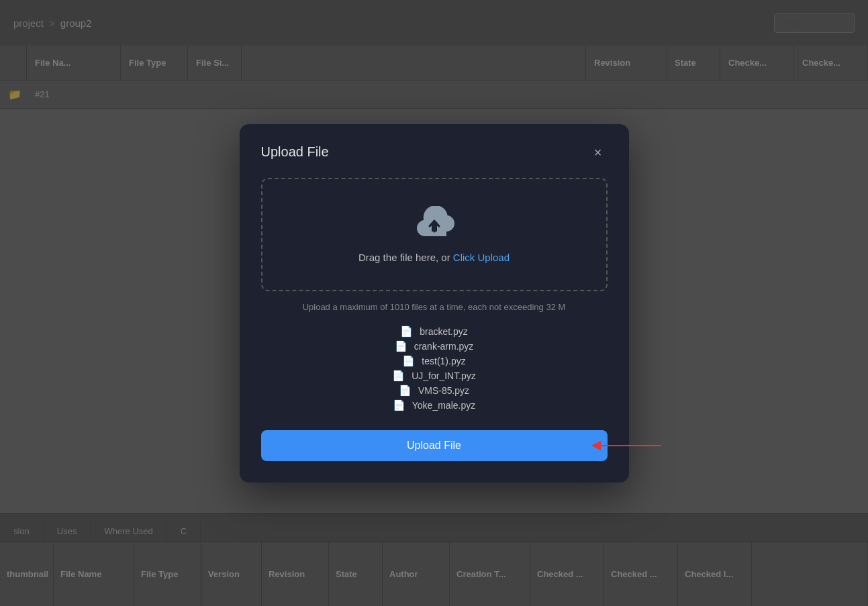 The height and width of the screenshot is (606, 868). Describe the element at coordinates (434, 361) in the screenshot. I see `file-item-3: 📄 test(1).pyz` at that location.